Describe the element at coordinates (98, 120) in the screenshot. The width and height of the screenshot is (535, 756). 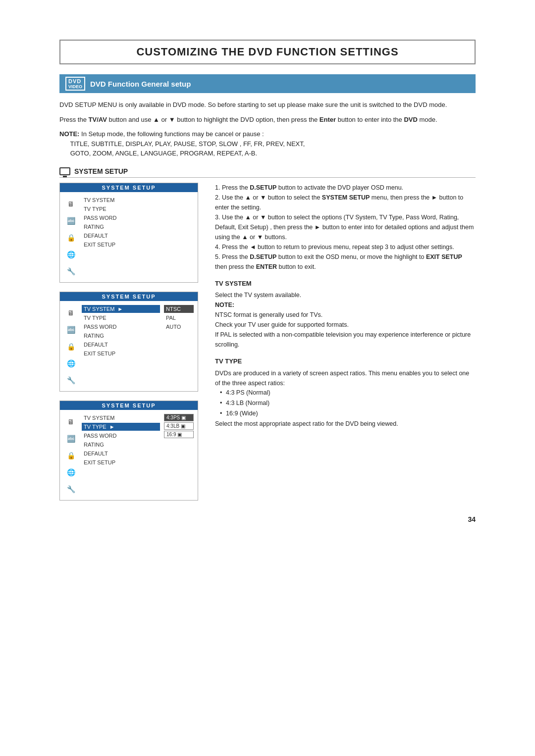
I see `tv-av-bold: TV/AV` at that location.